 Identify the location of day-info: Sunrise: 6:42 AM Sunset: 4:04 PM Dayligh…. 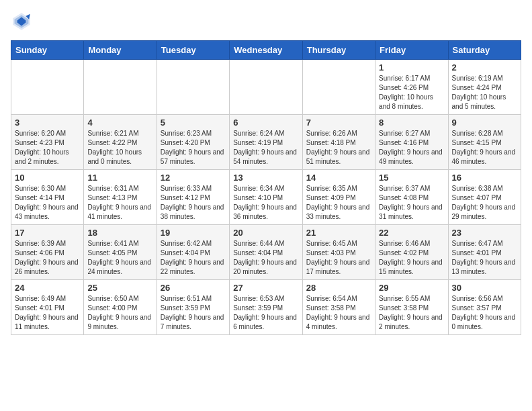
(193, 258).